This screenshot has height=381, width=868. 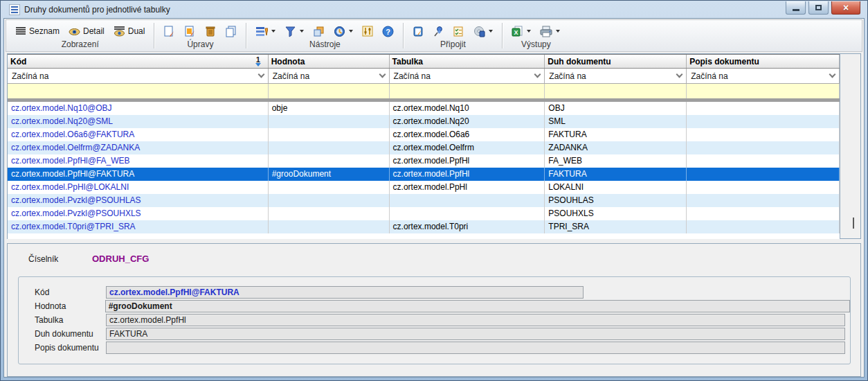 I want to click on edit-record-button, so click(x=190, y=32).